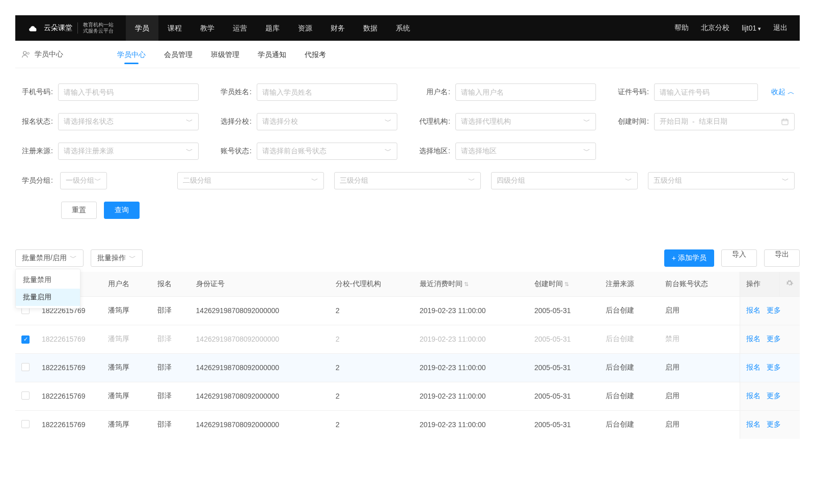 The width and height of the screenshot is (815, 504). Describe the element at coordinates (305, 28) in the screenshot. I see `nav-item-5: 资源` at that location.